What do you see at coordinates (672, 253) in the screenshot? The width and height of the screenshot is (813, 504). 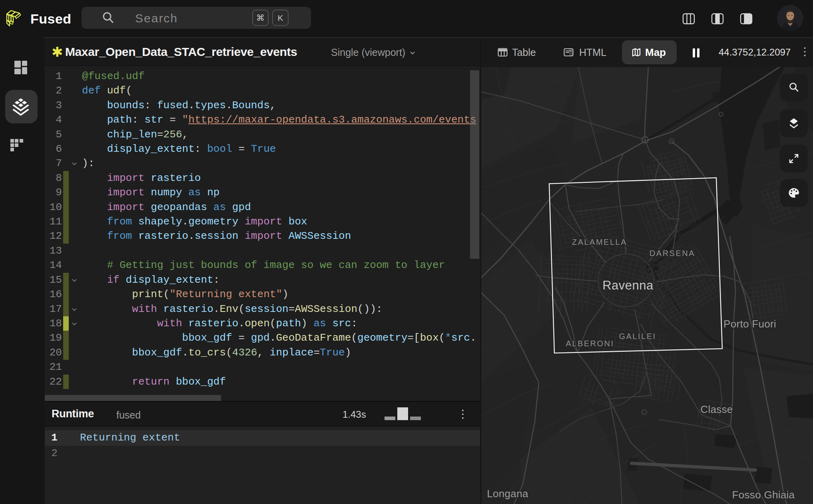 I see `svg-text: DARSENA` at bounding box center [672, 253].